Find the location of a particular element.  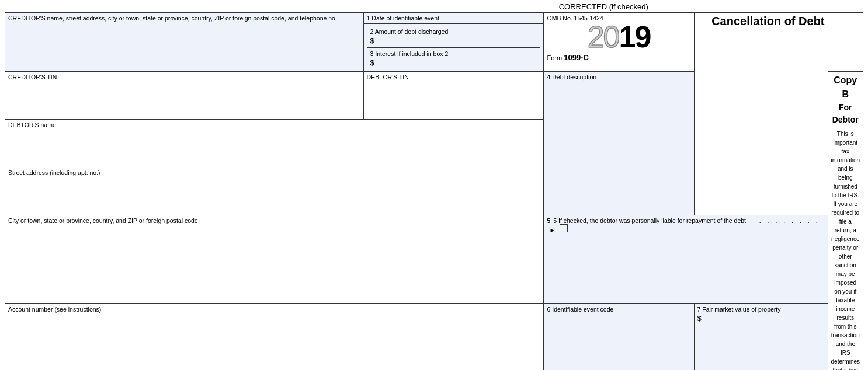

box7-dollar: $ is located at coordinates (761, 319).